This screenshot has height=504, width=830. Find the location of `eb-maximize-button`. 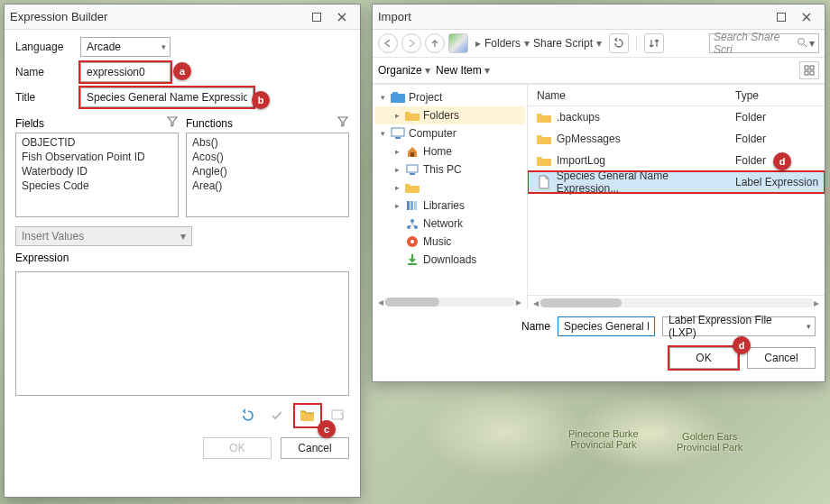

eb-maximize-button is located at coordinates (317, 17).